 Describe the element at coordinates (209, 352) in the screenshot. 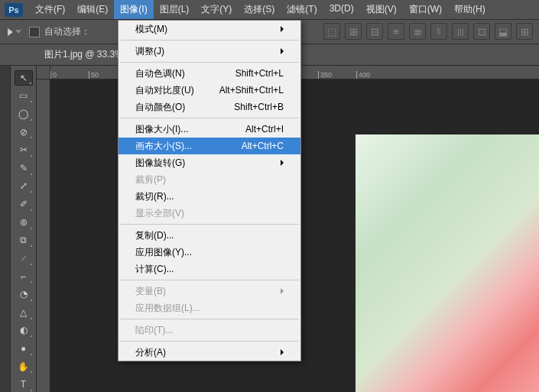

I see `menu-row: 分析(A)` at that location.